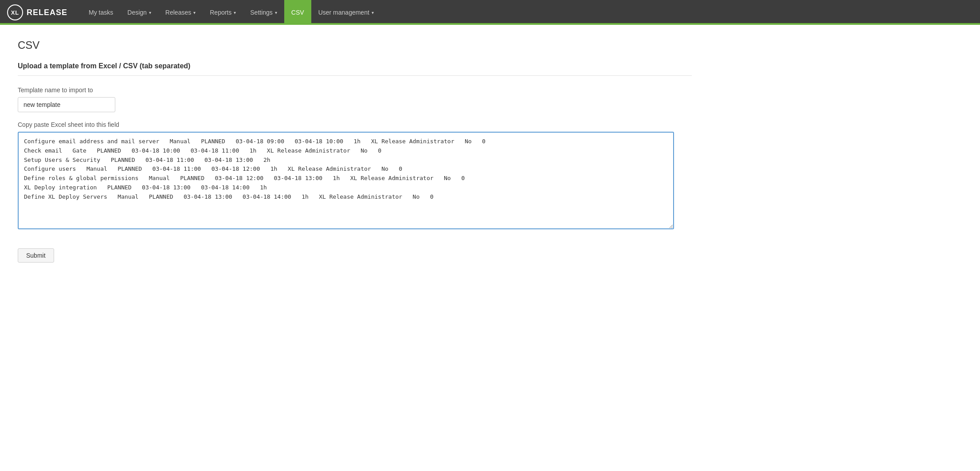 The width and height of the screenshot is (980, 471). I want to click on nav-item-design: Design ▾, so click(139, 12).